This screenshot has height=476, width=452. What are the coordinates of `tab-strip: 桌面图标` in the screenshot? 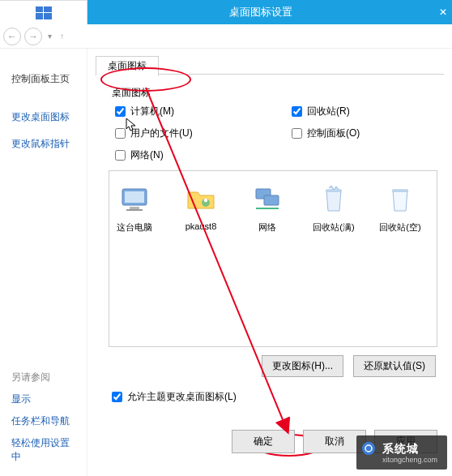 It's located at (270, 65).